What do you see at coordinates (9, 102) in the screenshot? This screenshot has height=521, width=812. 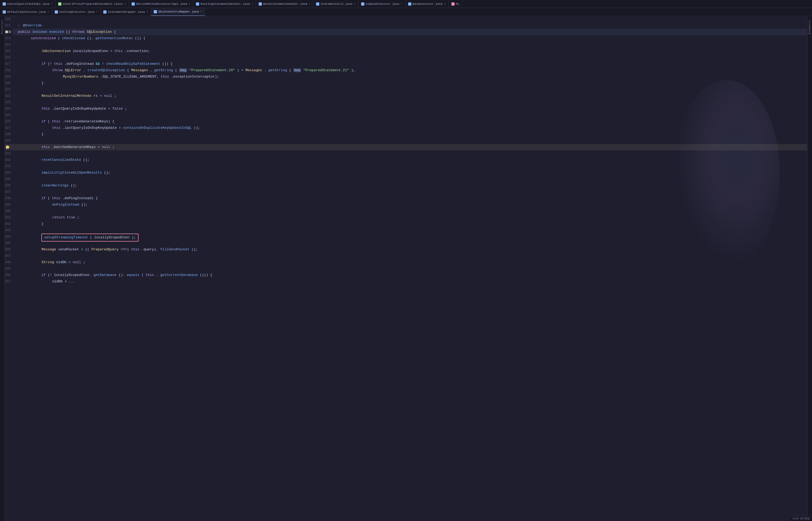 I see `line-num-323: 323` at bounding box center [9, 102].